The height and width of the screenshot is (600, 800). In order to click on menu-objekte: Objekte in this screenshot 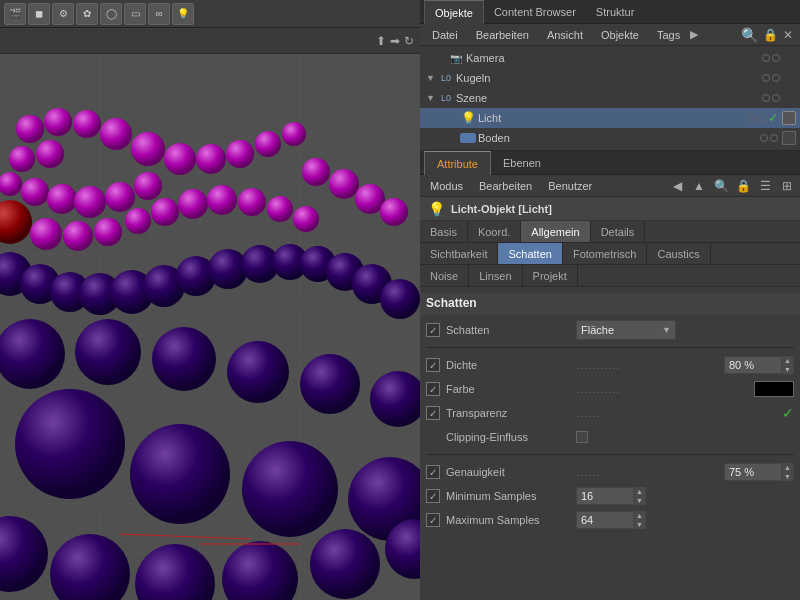, I will do `click(620, 35)`.